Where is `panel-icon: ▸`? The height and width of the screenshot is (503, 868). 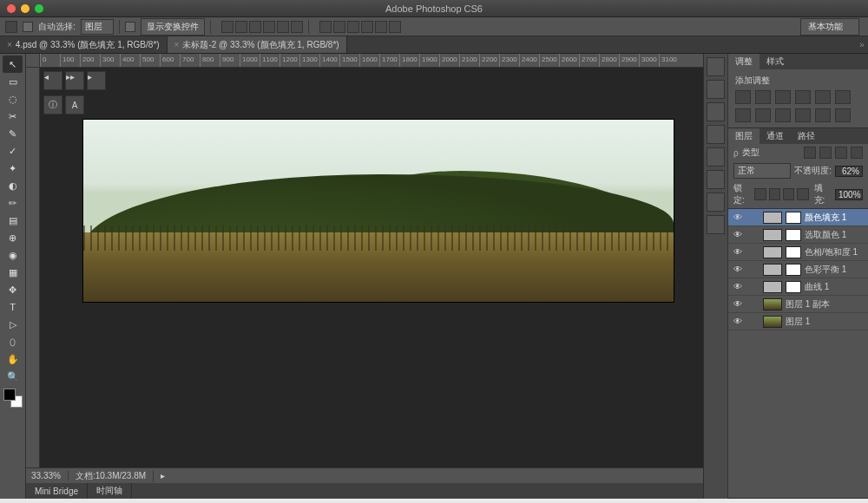 panel-icon: ▸ is located at coordinates (96, 81).